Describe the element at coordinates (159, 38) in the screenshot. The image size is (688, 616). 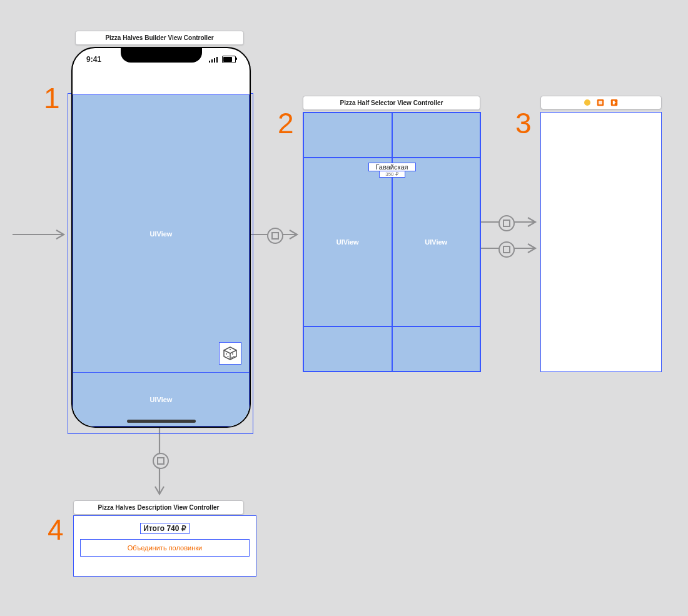
I see `scene1-title-bar: Pizza Halves Builder View Controller` at that location.